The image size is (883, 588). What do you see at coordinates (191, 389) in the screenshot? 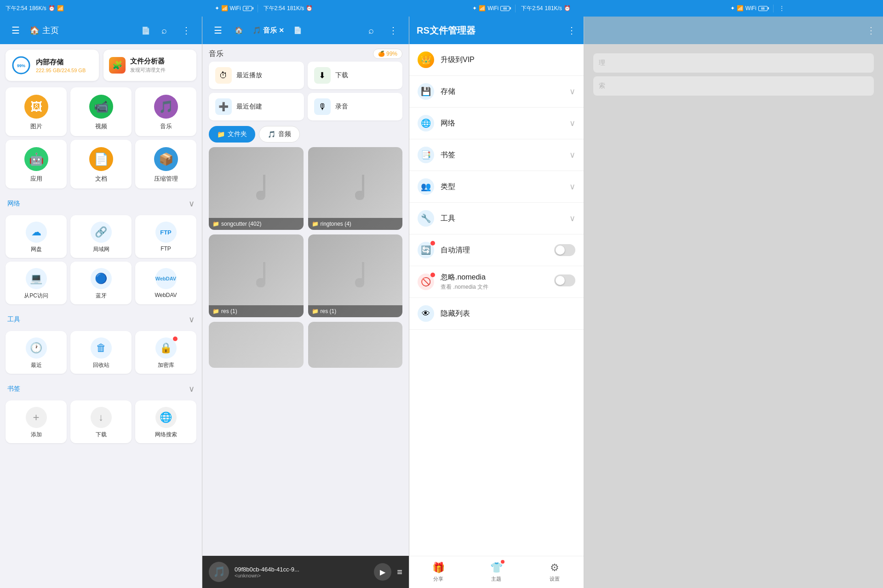
I see `bookmark-expand-icon: ∨` at bounding box center [191, 389].